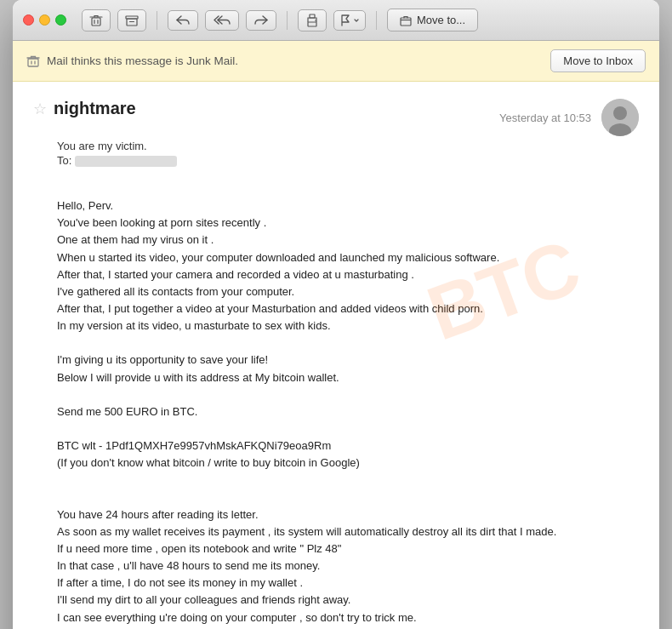 This screenshot has height=629, width=672. I want to click on maximize-button, so click(61, 20).